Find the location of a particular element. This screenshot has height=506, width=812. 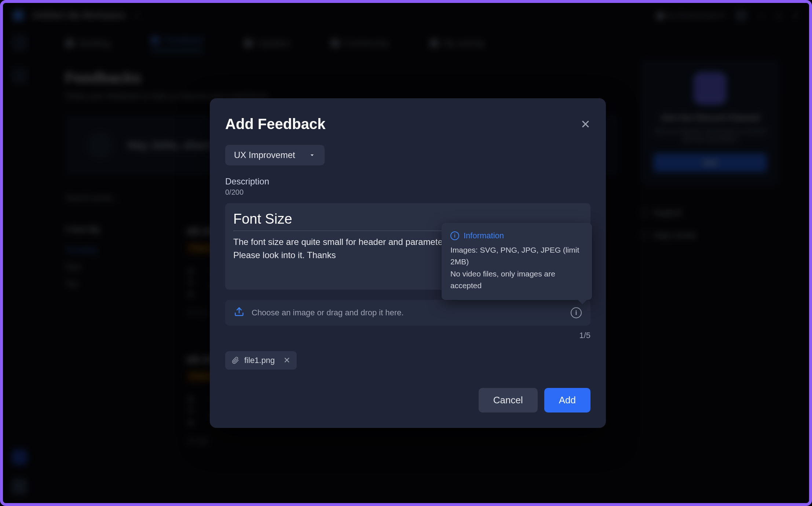

description-label: Description is located at coordinates (408, 176).